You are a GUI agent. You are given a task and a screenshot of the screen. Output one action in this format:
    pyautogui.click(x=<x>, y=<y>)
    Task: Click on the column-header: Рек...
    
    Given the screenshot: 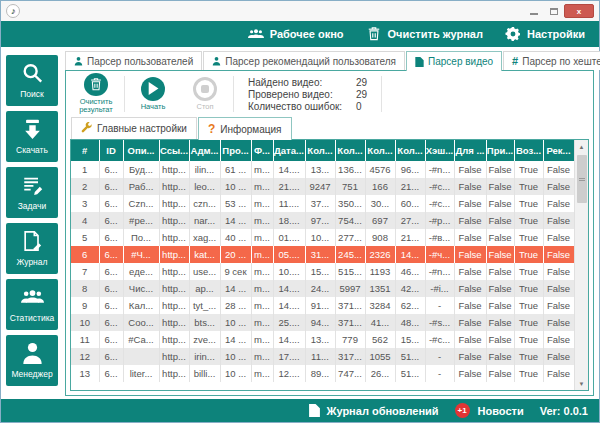 What is the action you would take?
    pyautogui.click(x=558, y=150)
    